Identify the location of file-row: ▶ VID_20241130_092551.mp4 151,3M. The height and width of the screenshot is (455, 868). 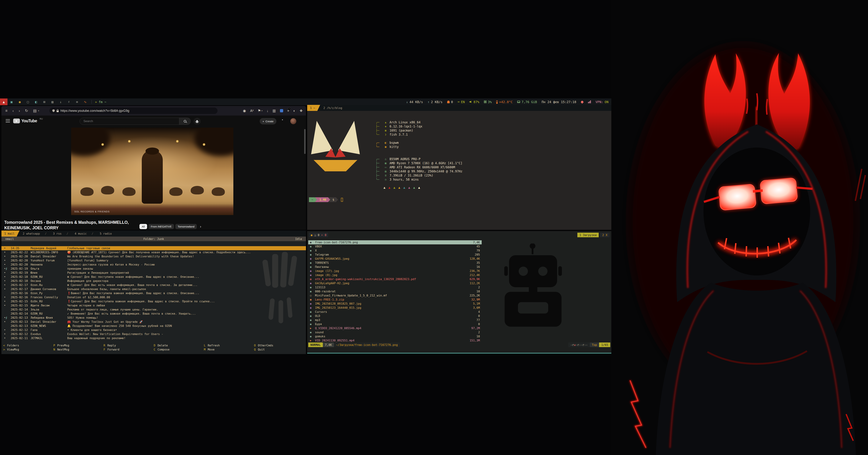
(395, 340).